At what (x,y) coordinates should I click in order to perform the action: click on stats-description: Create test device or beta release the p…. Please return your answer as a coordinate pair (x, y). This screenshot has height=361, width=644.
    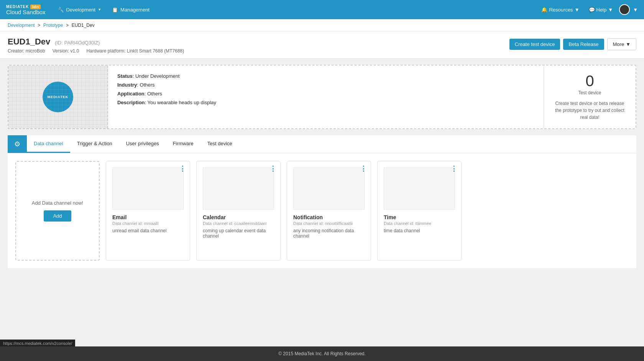
    Looking at the image, I should click on (590, 110).